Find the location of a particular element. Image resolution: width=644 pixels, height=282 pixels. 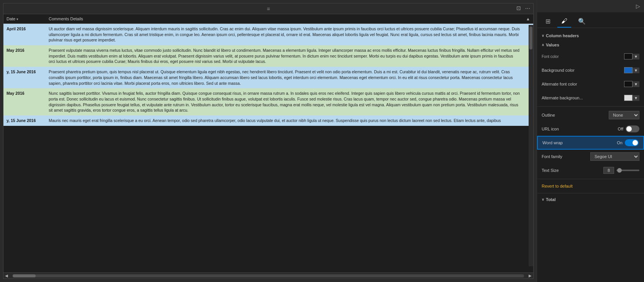

table-row: May 2016 Nunc sagittis laoreet porttitor… is located at coordinates (268, 102).